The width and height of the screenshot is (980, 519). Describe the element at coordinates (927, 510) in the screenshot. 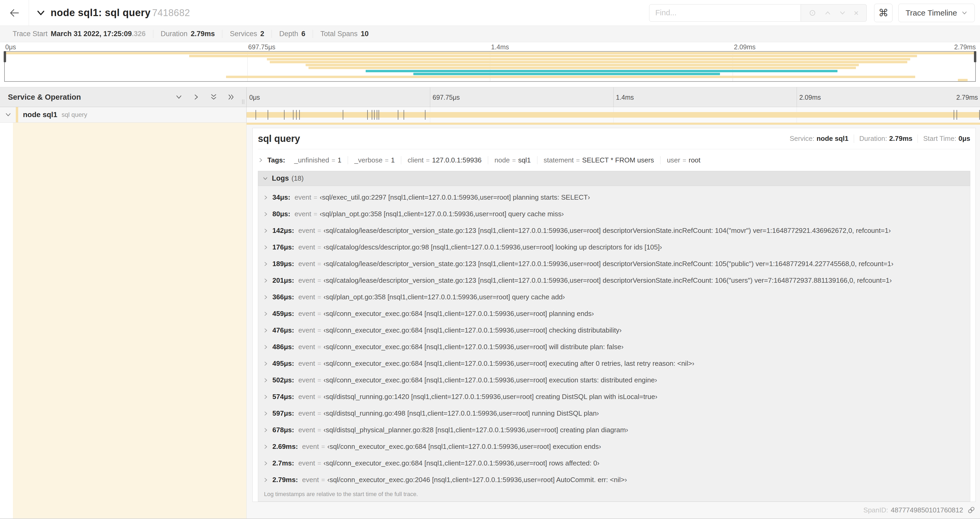

I see `span-id-value: 4877749850101760812` at that location.